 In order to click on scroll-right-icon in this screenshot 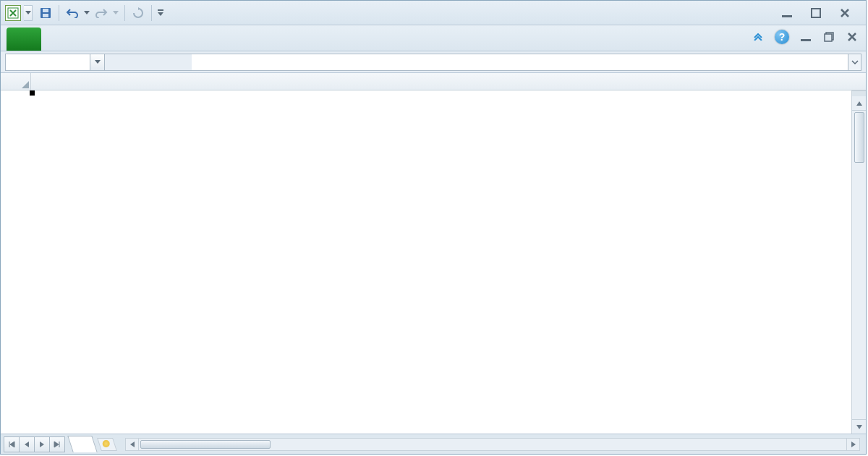, I will do `click(853, 444)`.